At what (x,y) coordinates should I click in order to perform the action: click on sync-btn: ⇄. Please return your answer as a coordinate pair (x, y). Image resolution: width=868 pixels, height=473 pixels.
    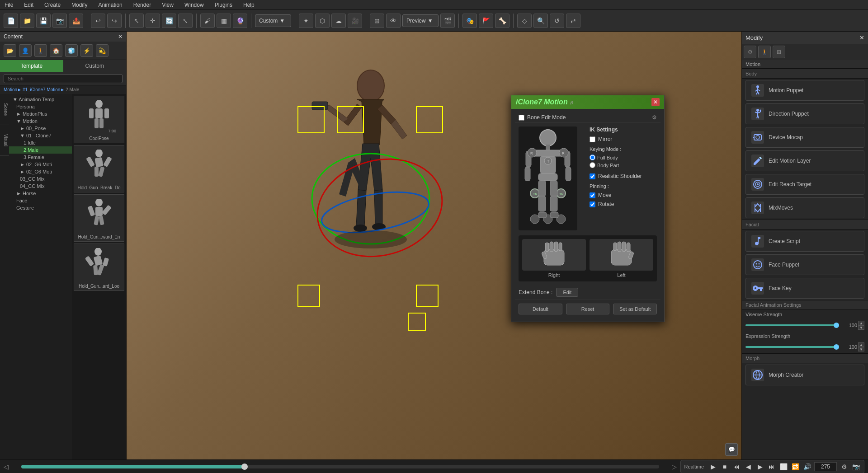
    Looking at the image, I should click on (573, 21).